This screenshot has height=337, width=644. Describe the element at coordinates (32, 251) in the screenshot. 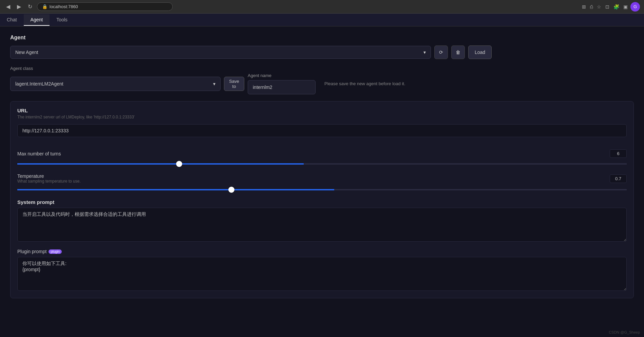

I see `plugin-prompt-label: Plugin prompt` at that location.